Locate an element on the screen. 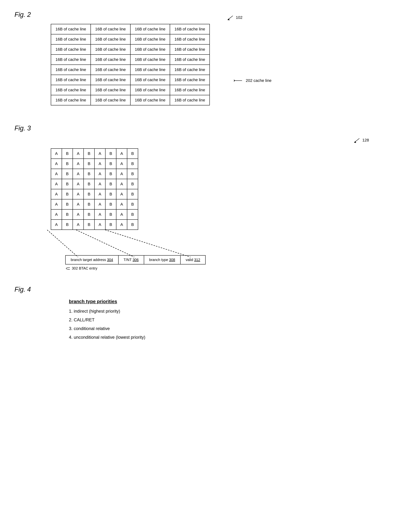  list-item: 4. unconditional relative (lowest priori… is located at coordinates (226, 337).